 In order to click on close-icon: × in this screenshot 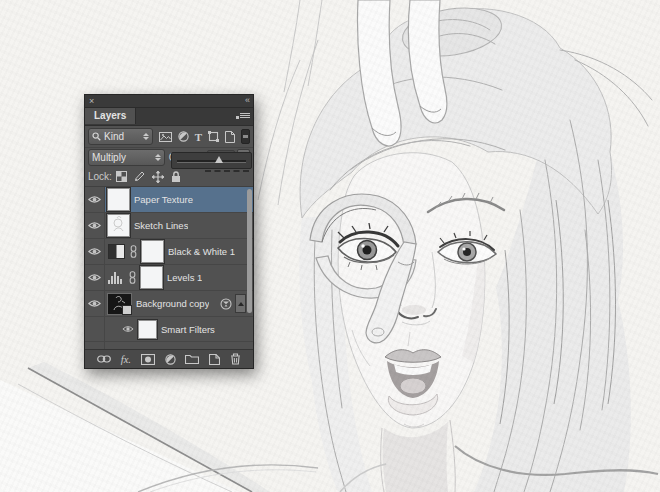, I will do `click(92, 101)`.